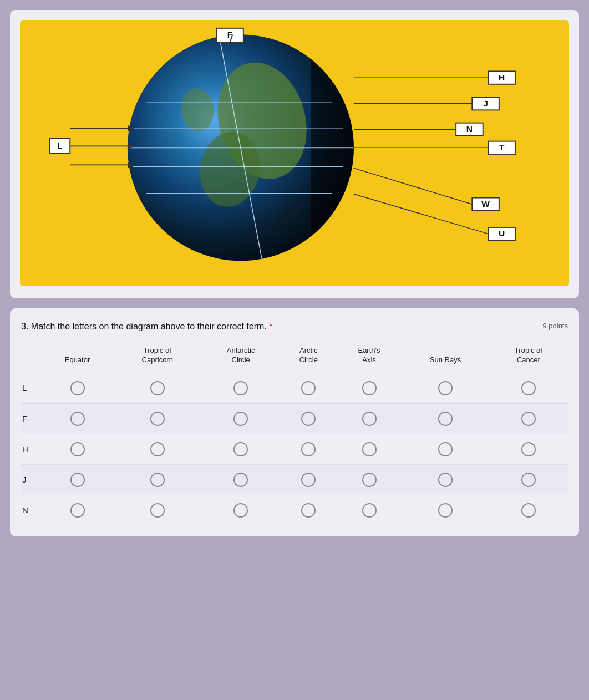 The image size is (589, 700). Describe the element at coordinates (241, 480) in the screenshot. I see `radio-J-col2` at that location.